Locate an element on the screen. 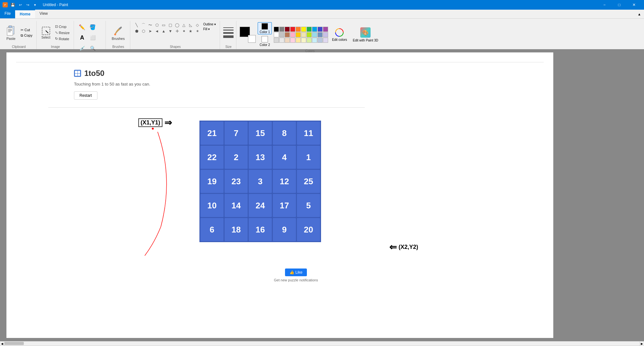 The width and height of the screenshot is (644, 346). tab-file: File is located at coordinates (8, 14).